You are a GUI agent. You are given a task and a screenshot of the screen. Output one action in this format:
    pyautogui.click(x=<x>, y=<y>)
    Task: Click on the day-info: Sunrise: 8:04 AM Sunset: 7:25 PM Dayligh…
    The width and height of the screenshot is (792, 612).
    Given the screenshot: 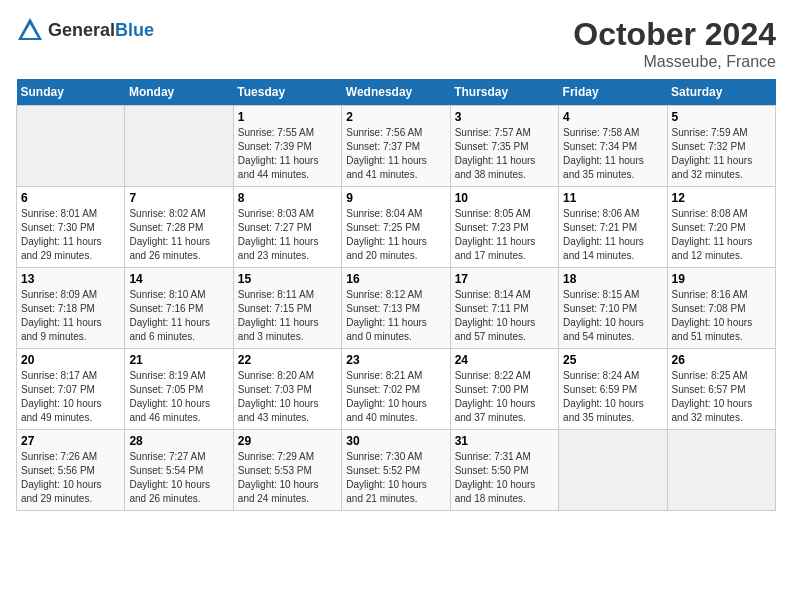 What is the action you would take?
    pyautogui.click(x=396, y=235)
    